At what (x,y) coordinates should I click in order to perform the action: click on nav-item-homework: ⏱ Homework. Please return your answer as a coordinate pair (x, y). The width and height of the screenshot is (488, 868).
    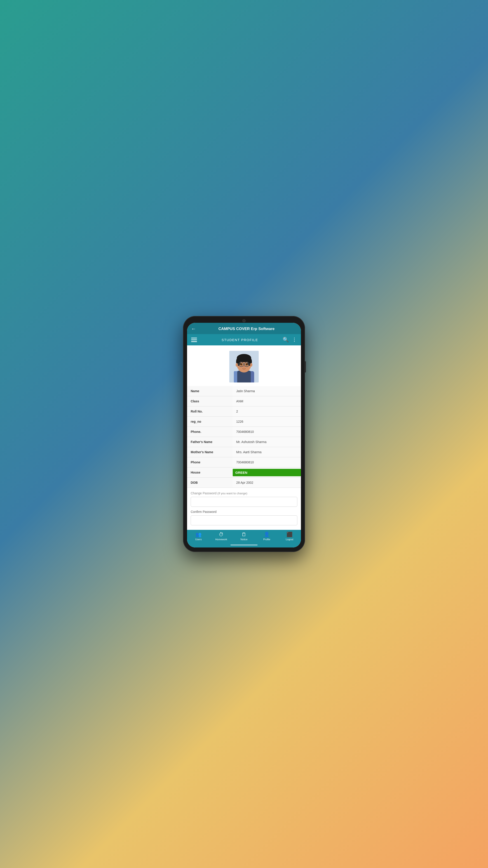
    Looking at the image, I should click on (221, 536).